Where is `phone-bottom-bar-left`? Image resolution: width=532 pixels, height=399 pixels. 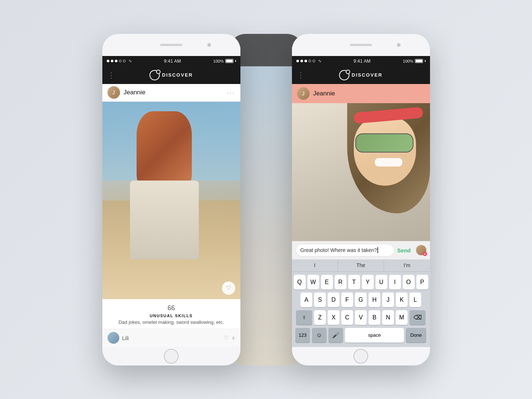 phone-bottom-bar-left is located at coordinates (172, 356).